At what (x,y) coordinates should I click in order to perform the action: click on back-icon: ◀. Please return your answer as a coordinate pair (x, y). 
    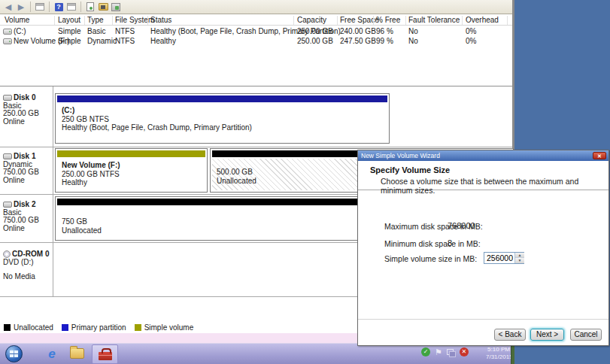
    Looking at the image, I should click on (8, 8).